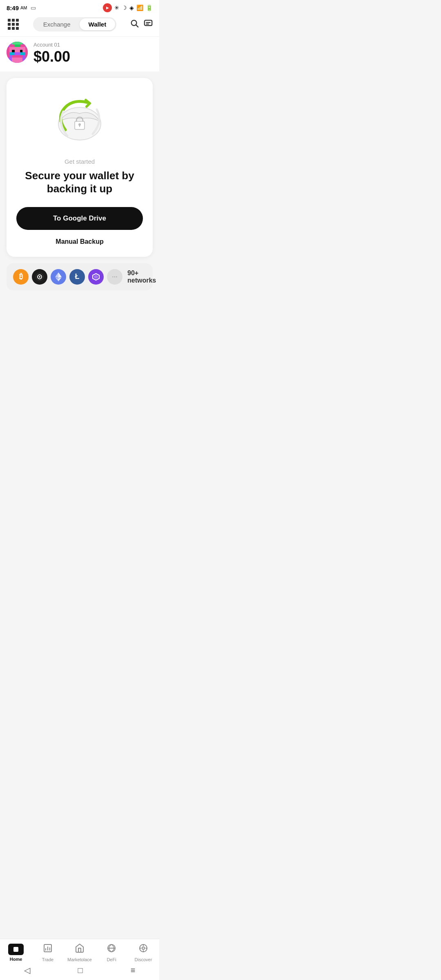 This screenshot has height=980, width=441. Describe the element at coordinates (80, 120) in the screenshot. I see `wallet-illustration` at that location.